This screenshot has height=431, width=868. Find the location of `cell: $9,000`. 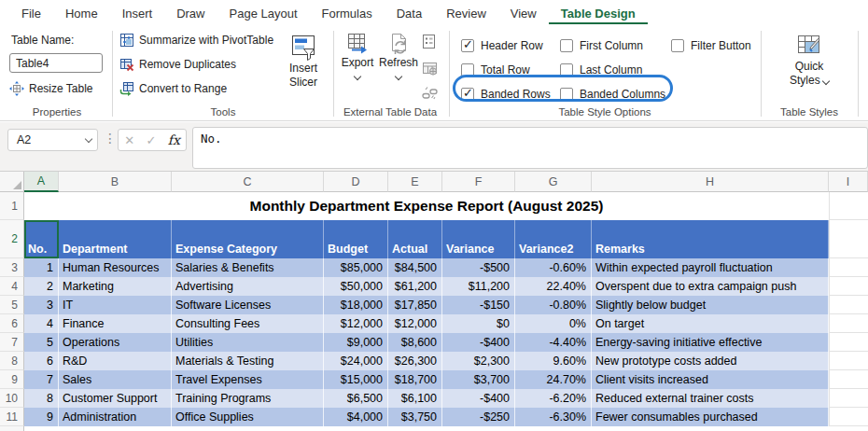

cell: $9,000 is located at coordinates (357, 342).